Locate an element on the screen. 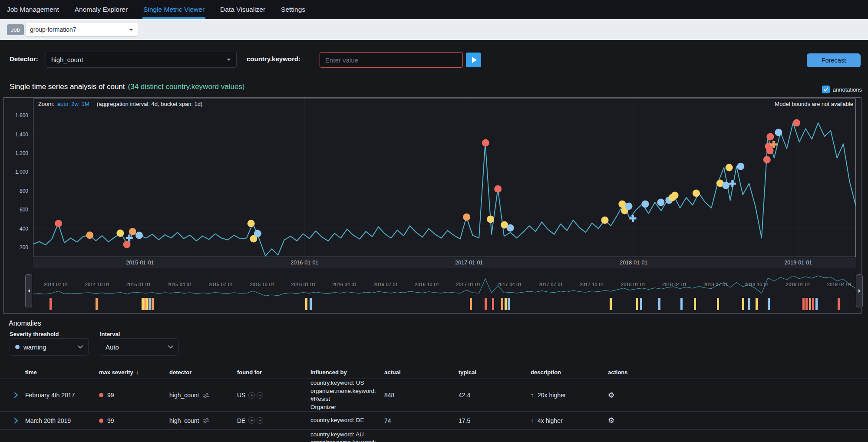  context-axis-label: 2014-10-01 is located at coordinates (97, 284).